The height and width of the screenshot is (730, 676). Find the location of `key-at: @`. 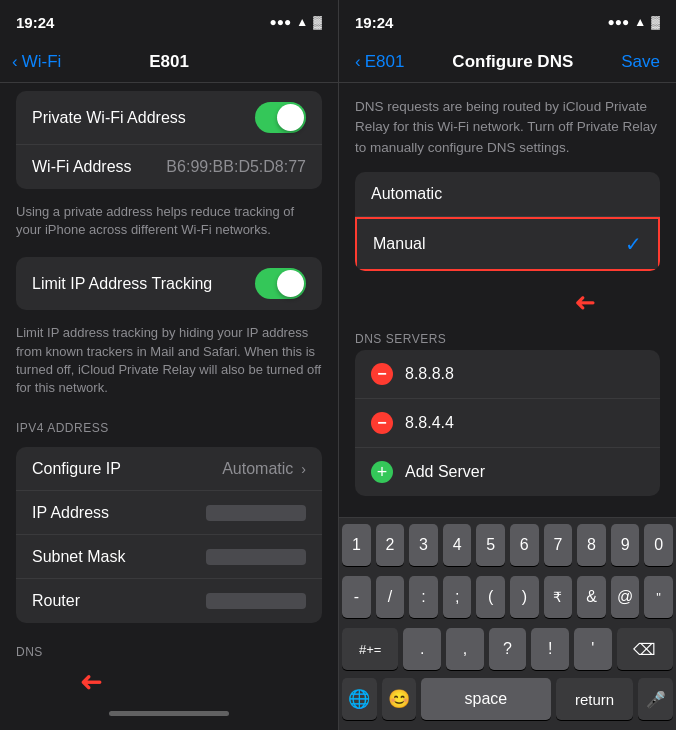

key-at: @ is located at coordinates (626, 597).